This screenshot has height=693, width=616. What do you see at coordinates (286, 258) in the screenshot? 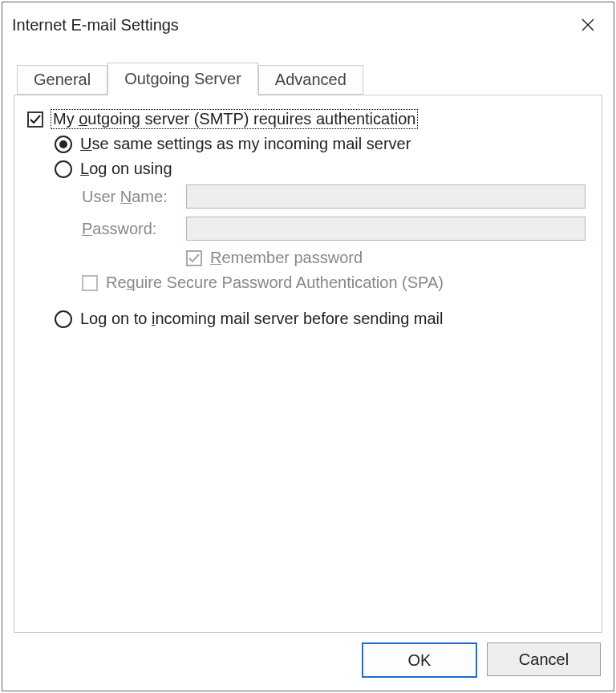
I see `remember-password-label: Remember password` at bounding box center [286, 258].